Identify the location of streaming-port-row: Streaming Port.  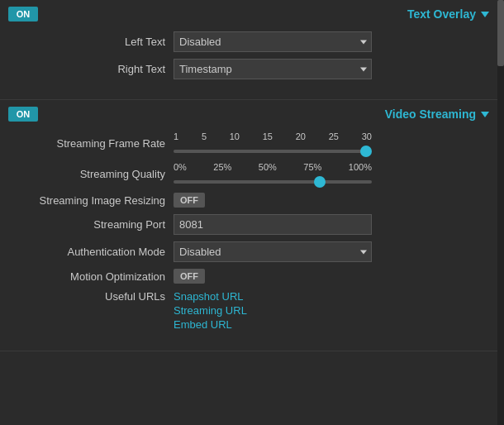
(249, 225).